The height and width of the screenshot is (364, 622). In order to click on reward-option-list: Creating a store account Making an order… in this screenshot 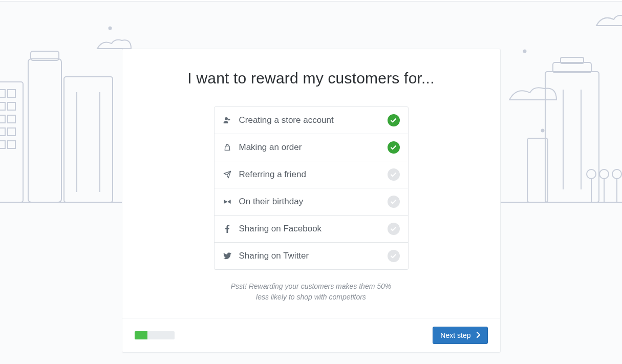, I will do `click(311, 188)`.